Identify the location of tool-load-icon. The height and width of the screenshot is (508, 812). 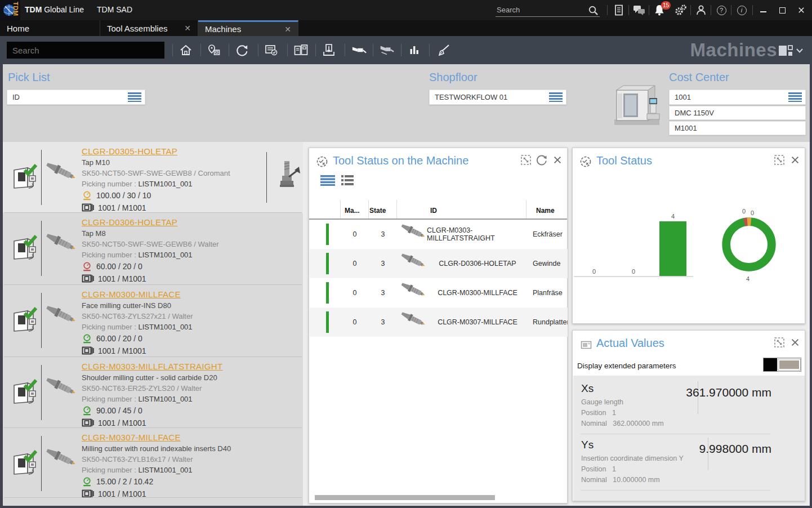
(288, 176).